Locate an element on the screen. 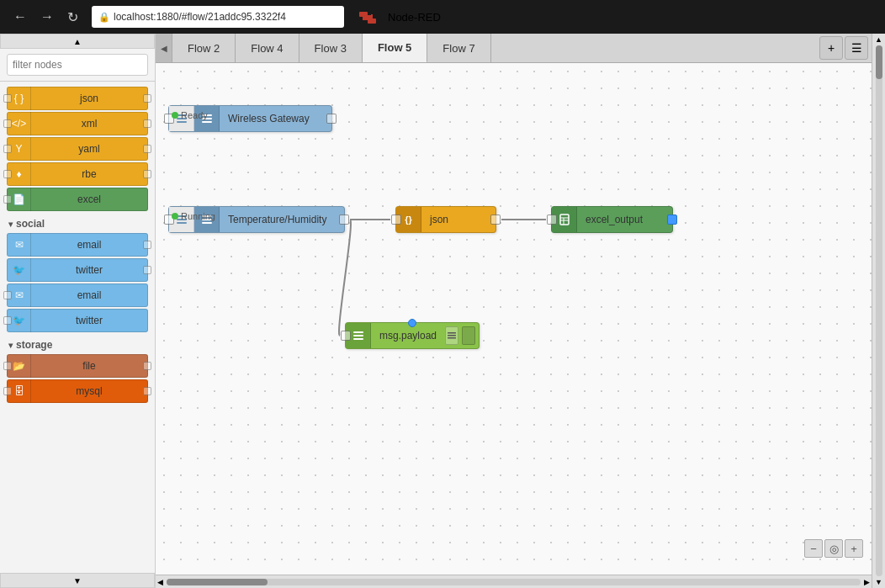  sidebar-node-twitter-in: 🐦twitter is located at coordinates (77, 270).